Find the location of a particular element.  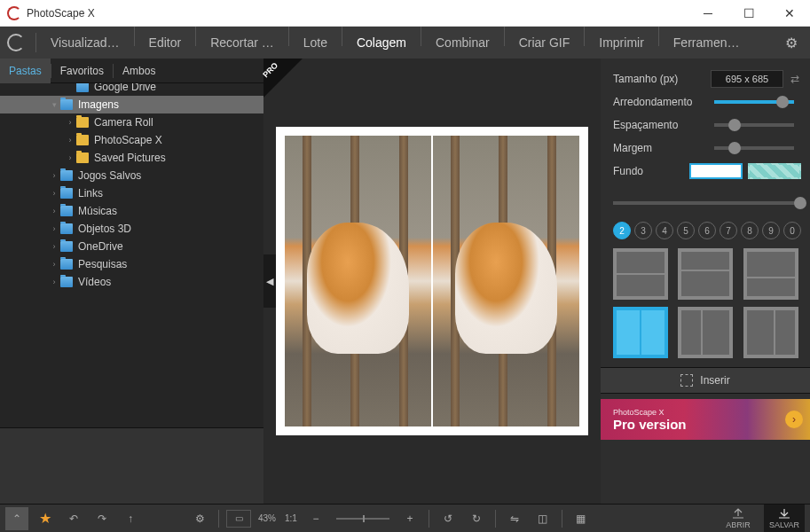

opacity-slider is located at coordinates (707, 203).